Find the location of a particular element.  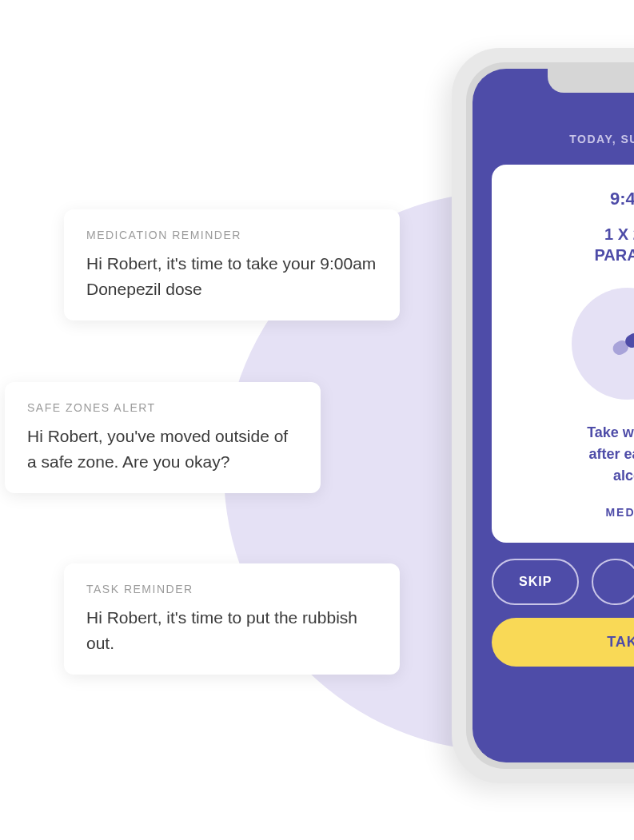

take-button: TAKE is located at coordinates (563, 643).